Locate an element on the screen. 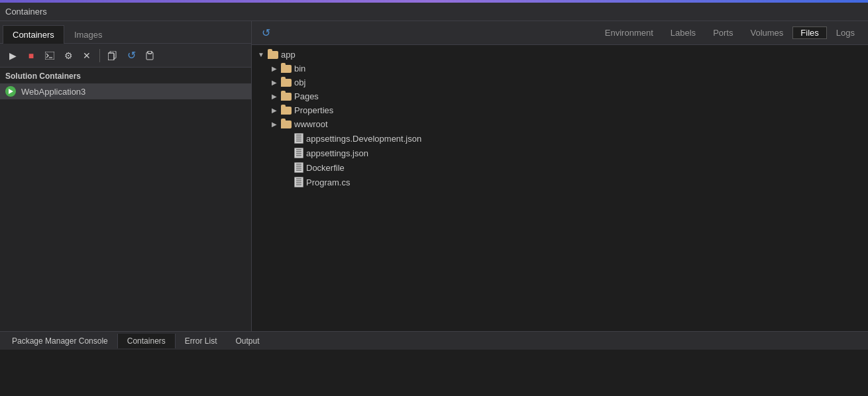 The width and height of the screenshot is (868, 396). tree-item-appsettings: appsettings.json is located at coordinates (560, 153).